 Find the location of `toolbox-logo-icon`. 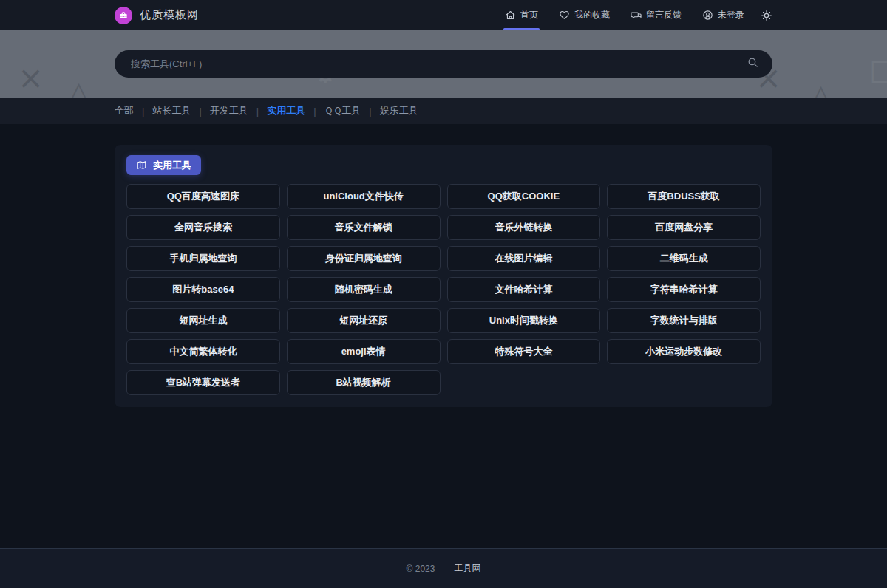

toolbox-logo-icon is located at coordinates (123, 16).